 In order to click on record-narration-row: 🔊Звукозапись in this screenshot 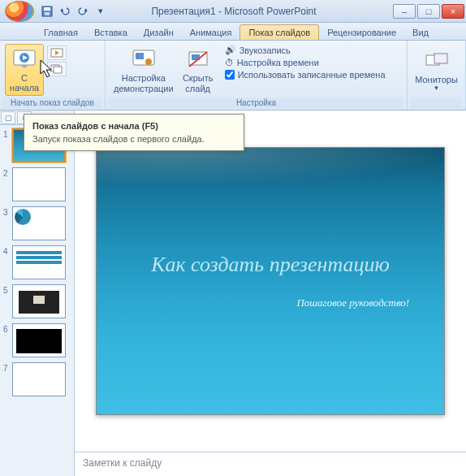, I will do `click(305, 50)`.